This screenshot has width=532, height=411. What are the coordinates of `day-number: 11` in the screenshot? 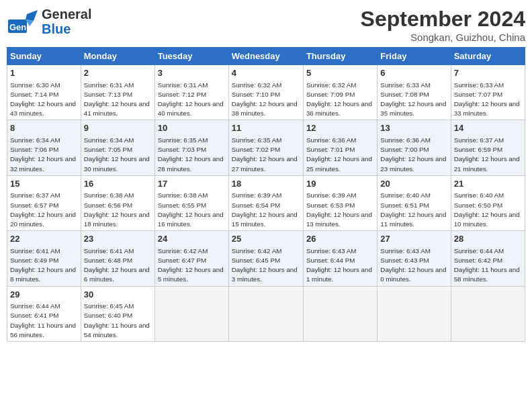 It's located at (266, 128).